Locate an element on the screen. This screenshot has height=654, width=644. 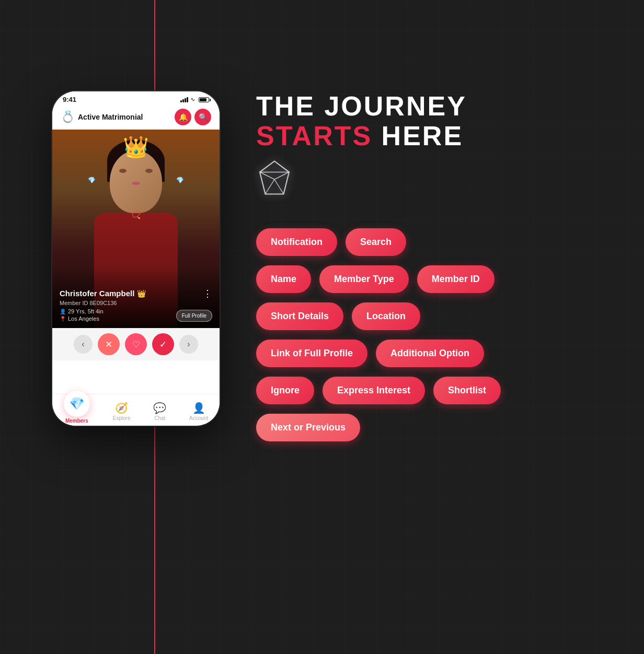
right-earring: 💎 is located at coordinates (180, 180).